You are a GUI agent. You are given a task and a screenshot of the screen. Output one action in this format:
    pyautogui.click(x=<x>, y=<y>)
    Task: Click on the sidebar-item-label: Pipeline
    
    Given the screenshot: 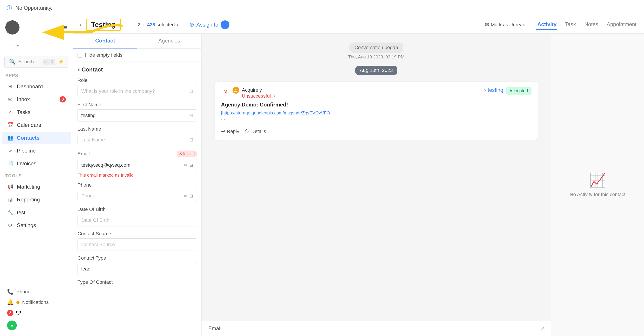 What is the action you would take?
    pyautogui.click(x=26, y=151)
    